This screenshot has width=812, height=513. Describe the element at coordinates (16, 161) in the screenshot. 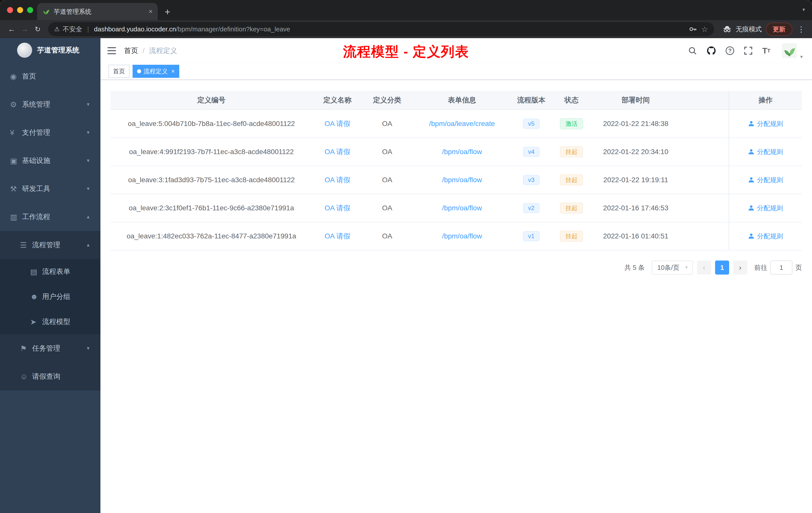

I see `monitor-icon: ▣` at that location.